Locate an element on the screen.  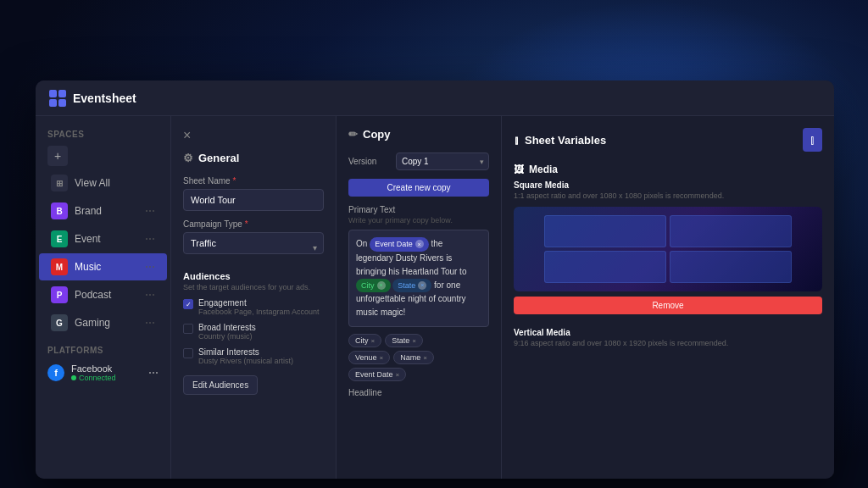
event-date-chip: Event Date × is located at coordinates (399, 244).